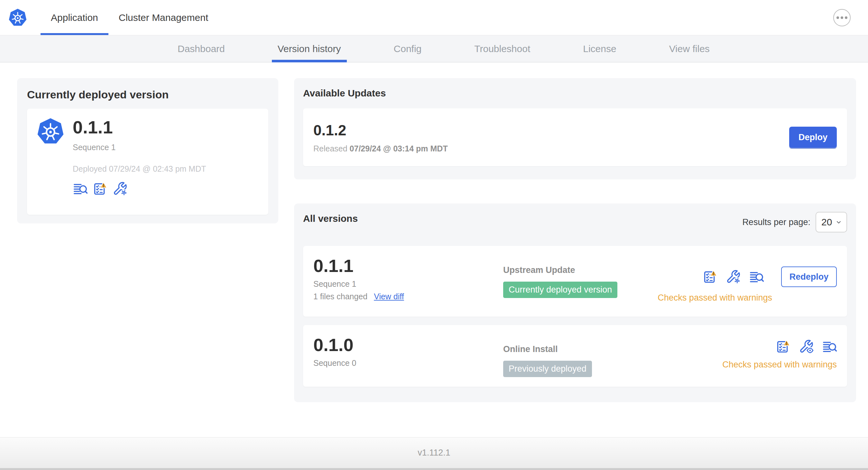  I want to click on files-changed-label: 1 files changed, so click(340, 297).